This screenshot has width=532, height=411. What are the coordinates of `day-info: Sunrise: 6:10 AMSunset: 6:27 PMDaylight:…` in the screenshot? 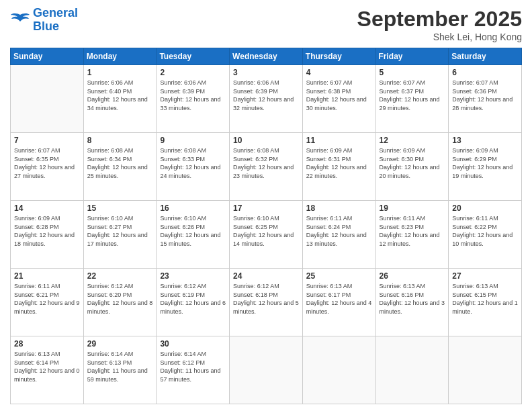 It's located at (120, 231).